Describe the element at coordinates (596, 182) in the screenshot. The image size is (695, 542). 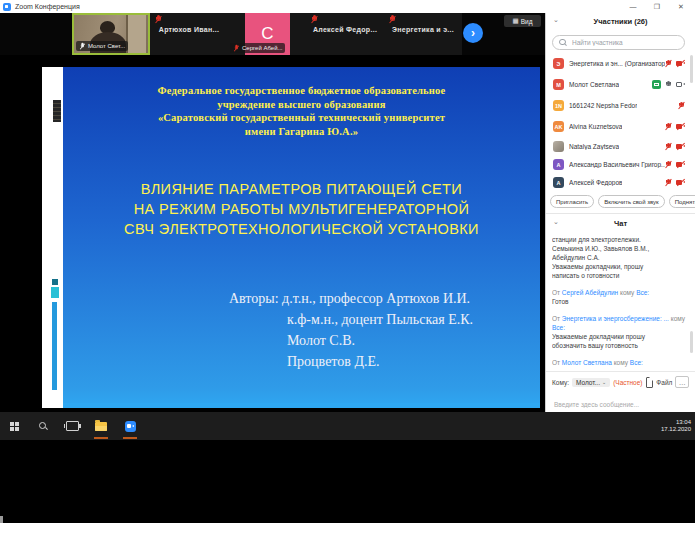
I see `participant-name: Алексей Федоров` at that location.